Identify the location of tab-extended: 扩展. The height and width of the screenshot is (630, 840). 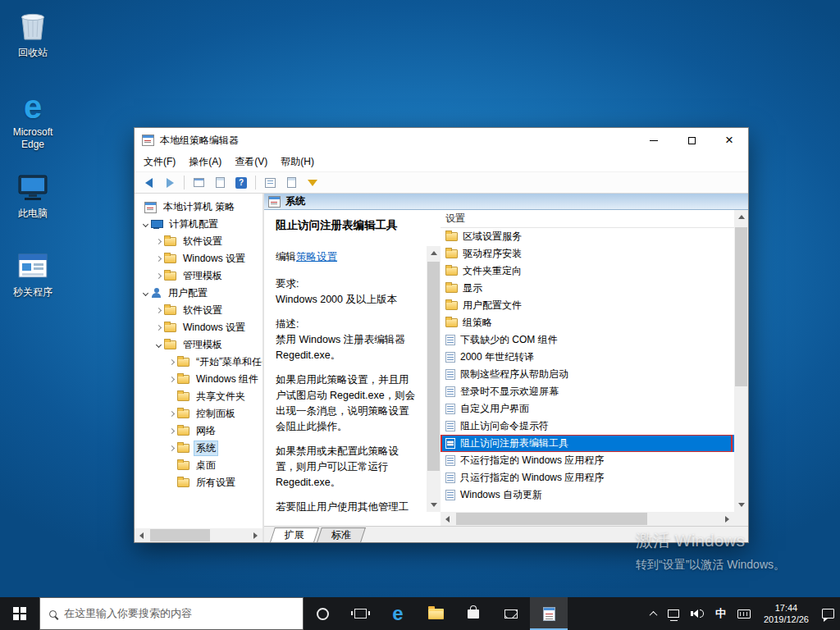
(294, 535).